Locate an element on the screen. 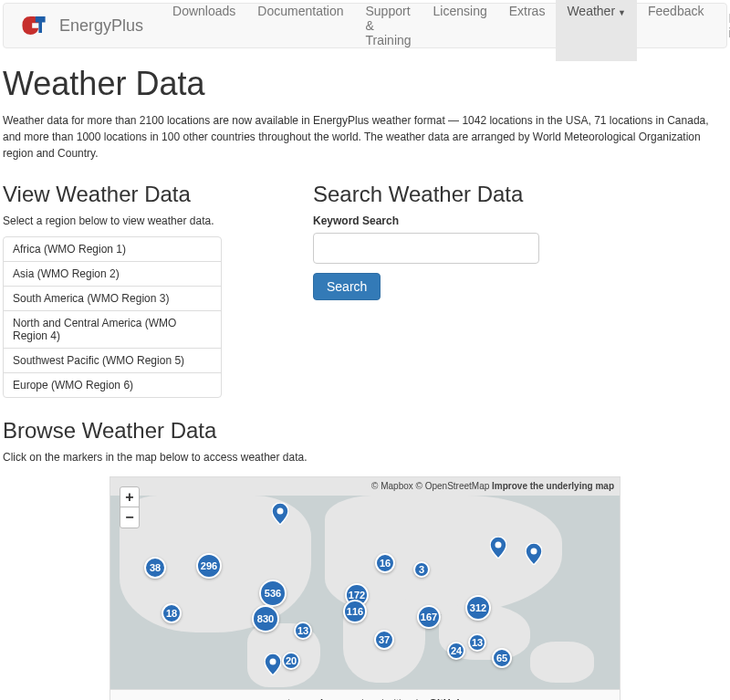 The height and width of the screenshot is (700, 730). map-cluster-marker: 18 is located at coordinates (172, 613).